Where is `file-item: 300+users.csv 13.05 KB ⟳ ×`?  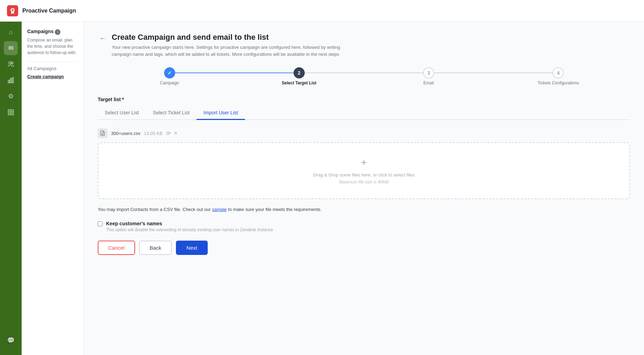
file-item: 300+users.csv 13.05 KB ⟳ × is located at coordinates (364, 133).